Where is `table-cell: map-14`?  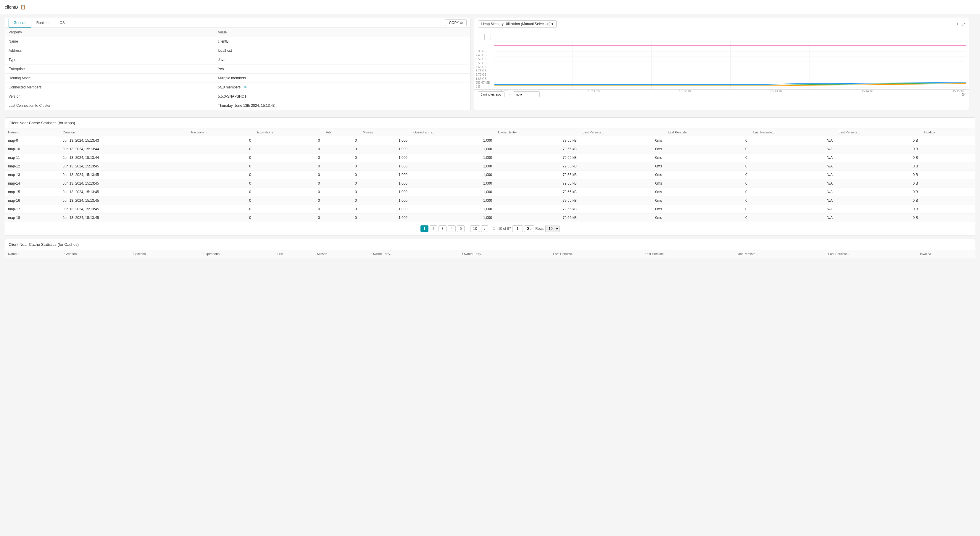 table-cell: map-14 is located at coordinates (32, 183).